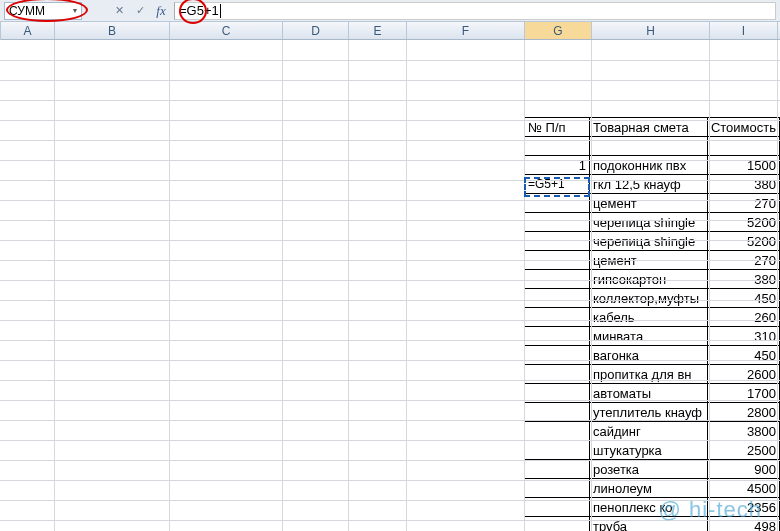 Image resolution: width=780 pixels, height=531 pixels. I want to click on formula-input: =G5+1, so click(475, 11).